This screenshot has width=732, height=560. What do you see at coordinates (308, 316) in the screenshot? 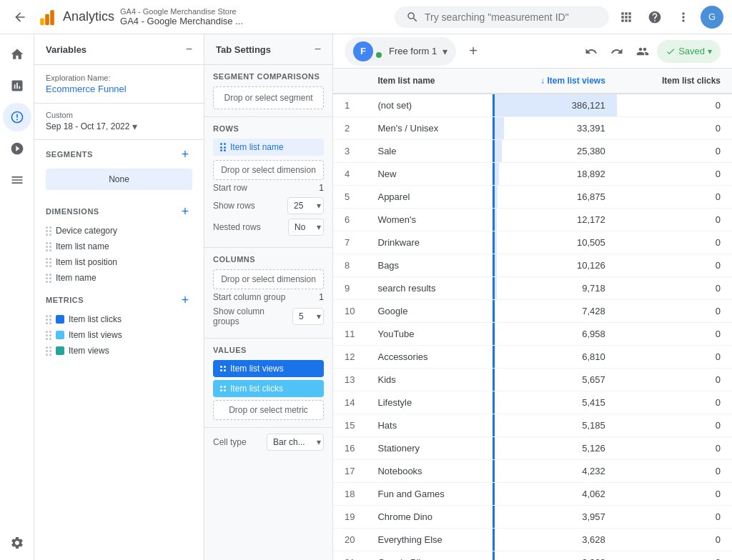
I see `show-columns-select-wrapper: 51020 ▾` at bounding box center [308, 316].